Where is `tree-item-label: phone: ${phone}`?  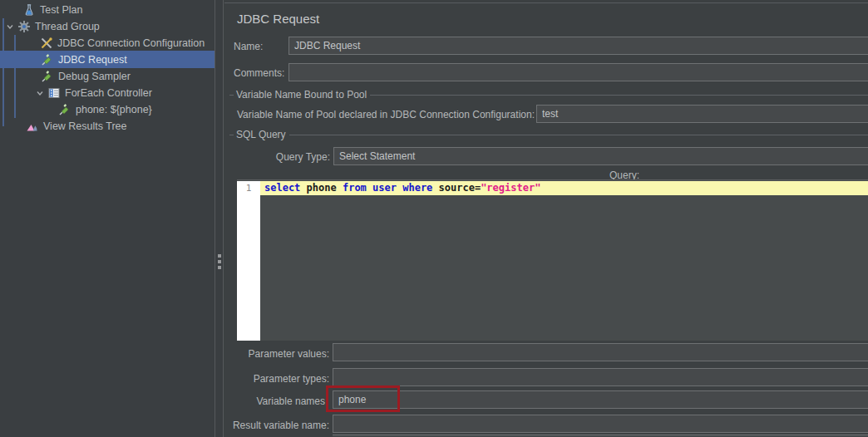 tree-item-label: phone: ${phone} is located at coordinates (114, 110).